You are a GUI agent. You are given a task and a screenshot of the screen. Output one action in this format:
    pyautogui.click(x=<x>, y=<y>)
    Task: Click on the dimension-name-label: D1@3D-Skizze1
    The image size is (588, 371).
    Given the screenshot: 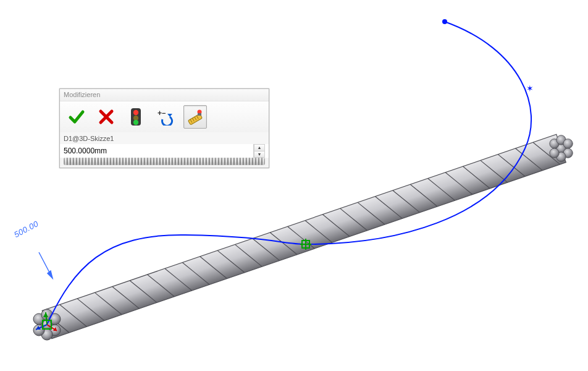 What is the action you would take?
    pyautogui.click(x=164, y=139)
    